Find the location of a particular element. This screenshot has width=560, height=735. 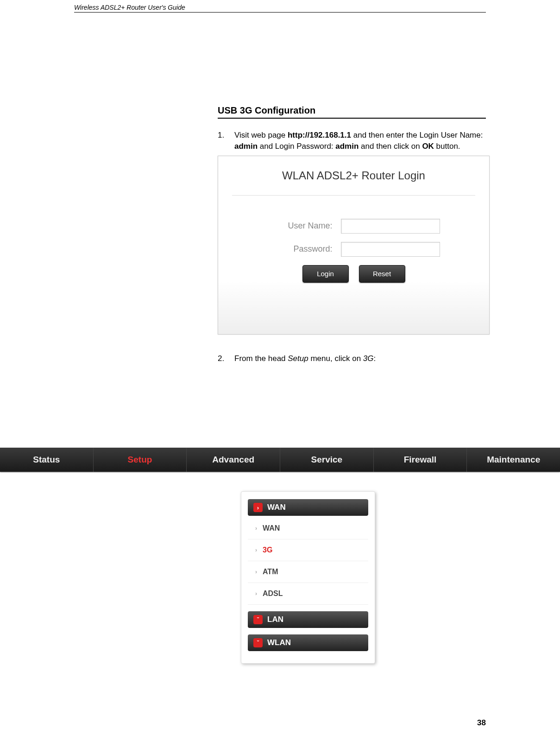

text: menu, click on is located at coordinates (336, 359).